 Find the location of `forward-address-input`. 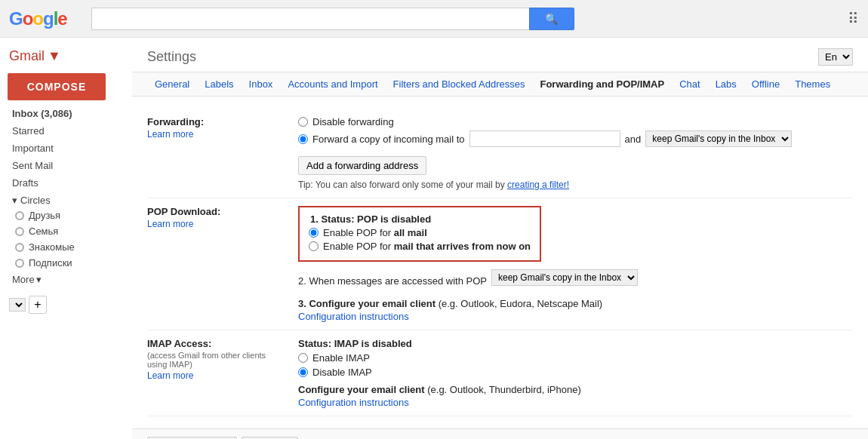

forward-address-input is located at coordinates (545, 139).